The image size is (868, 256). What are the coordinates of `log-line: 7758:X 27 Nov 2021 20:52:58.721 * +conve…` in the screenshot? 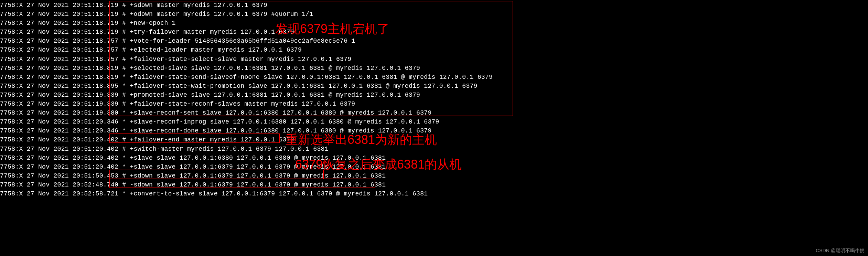 It's located at (434, 194).